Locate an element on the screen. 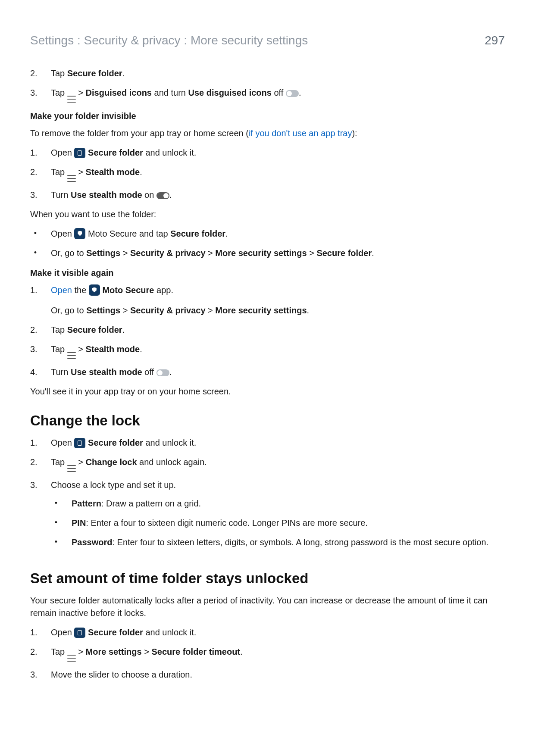  text: Moto Secure and tap is located at coordinates (128, 234).